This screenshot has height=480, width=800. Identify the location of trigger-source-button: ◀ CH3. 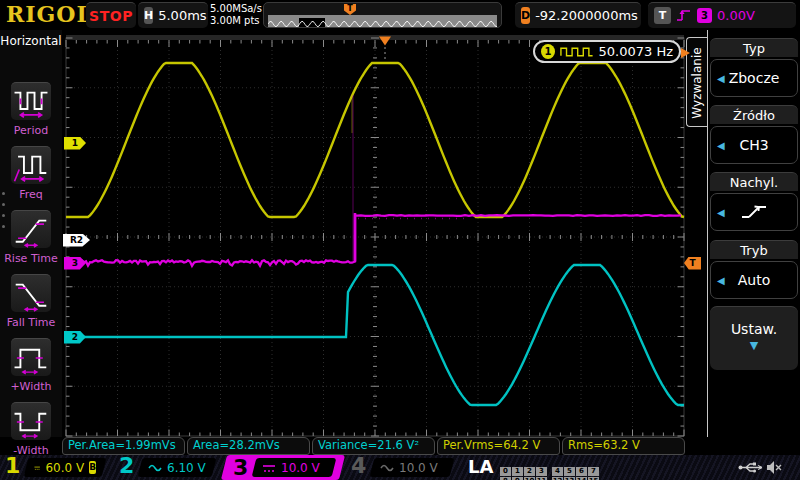
(754, 145).